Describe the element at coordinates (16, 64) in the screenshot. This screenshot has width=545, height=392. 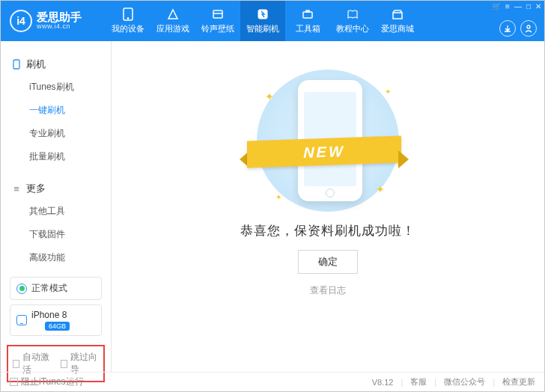
I see `phone-small-icon` at that location.